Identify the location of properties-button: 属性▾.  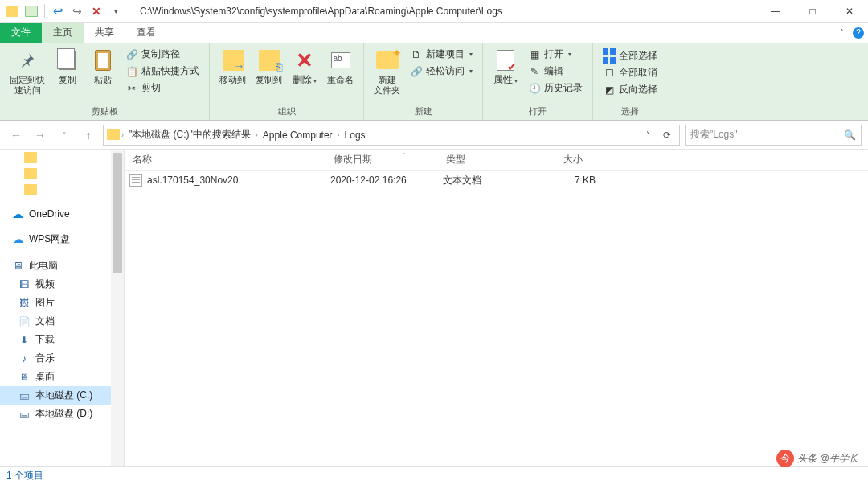
(506, 66).